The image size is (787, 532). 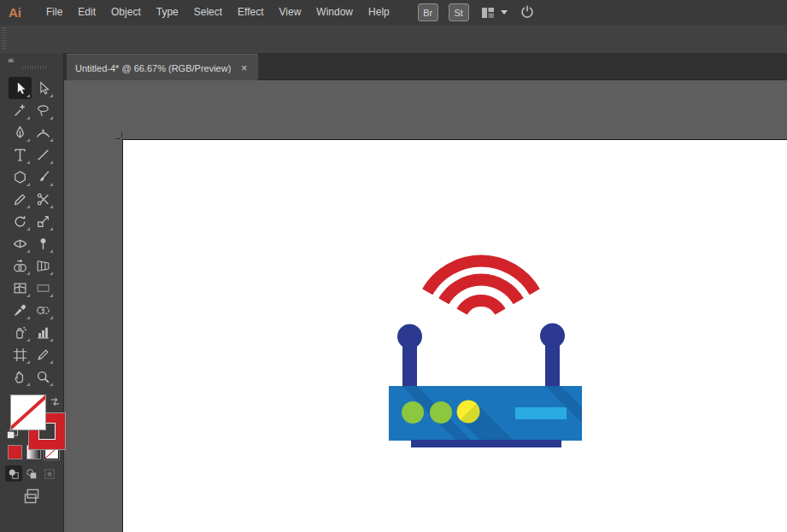 What do you see at coordinates (426, 67) in the screenshot?
I see `document-tab-bar: Untitled-4* @ 66.67% (RGB/Preview) ×` at bounding box center [426, 67].